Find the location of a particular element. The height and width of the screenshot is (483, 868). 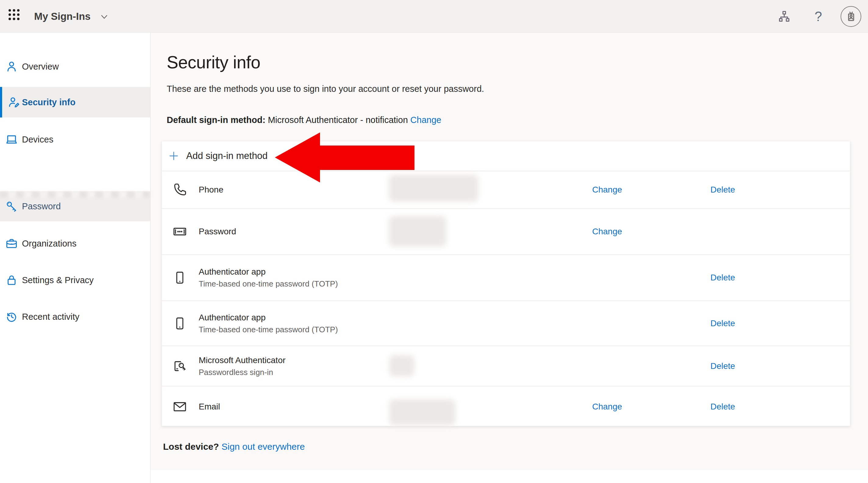

password-field-icon is located at coordinates (180, 231).